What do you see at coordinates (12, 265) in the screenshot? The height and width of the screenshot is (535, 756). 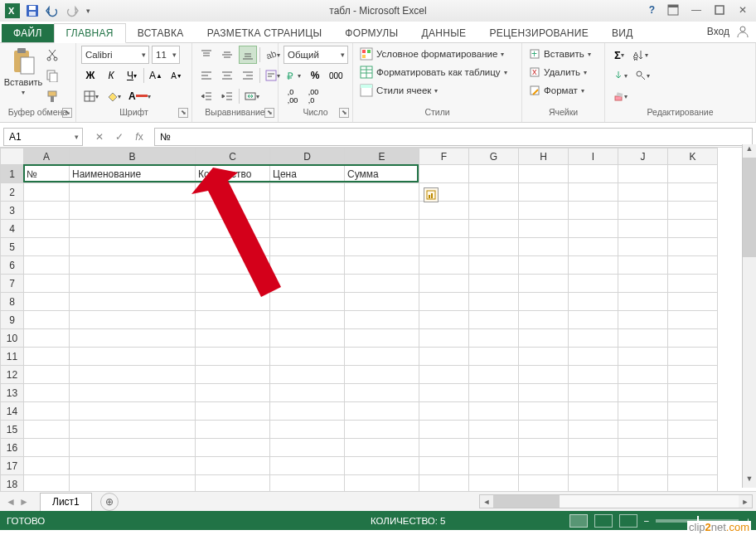 I see `row-header: 6` at bounding box center [12, 265].